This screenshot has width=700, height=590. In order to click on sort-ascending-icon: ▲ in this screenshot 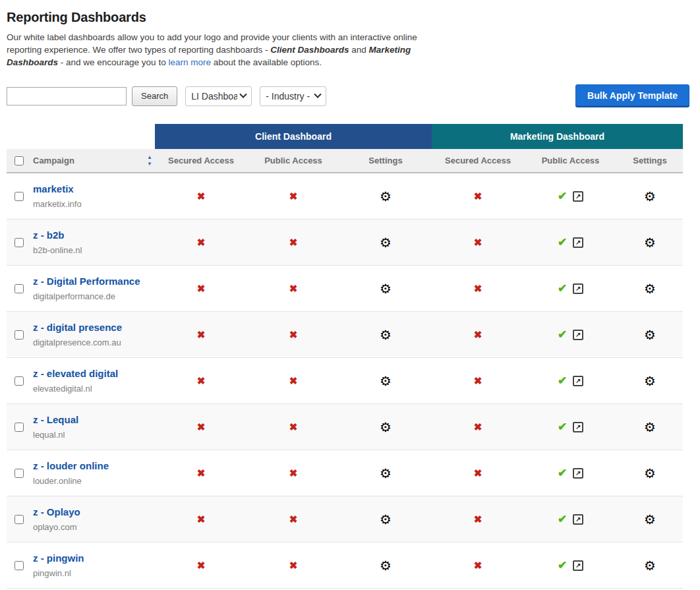, I will do `click(150, 158)`.